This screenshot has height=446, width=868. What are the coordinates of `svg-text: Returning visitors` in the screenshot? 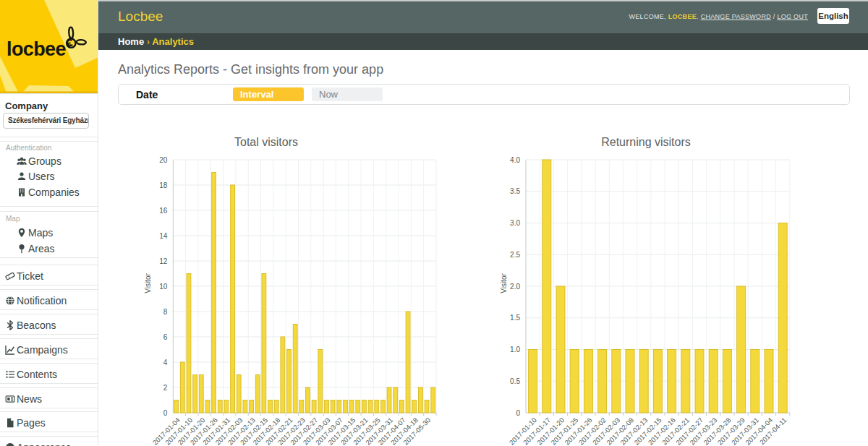 It's located at (646, 142).